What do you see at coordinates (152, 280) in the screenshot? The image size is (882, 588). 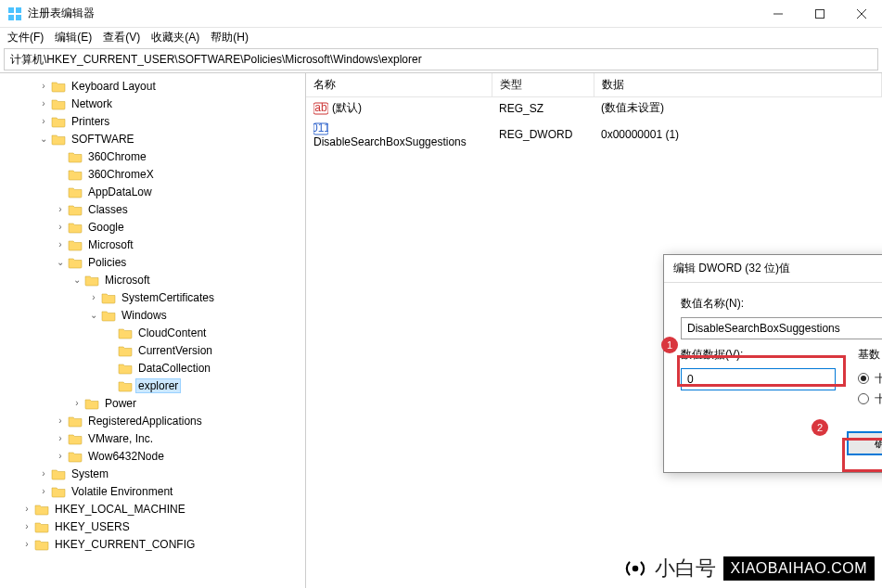 I see `tree-node-microsoft: ⌄Microsoft` at bounding box center [152, 280].